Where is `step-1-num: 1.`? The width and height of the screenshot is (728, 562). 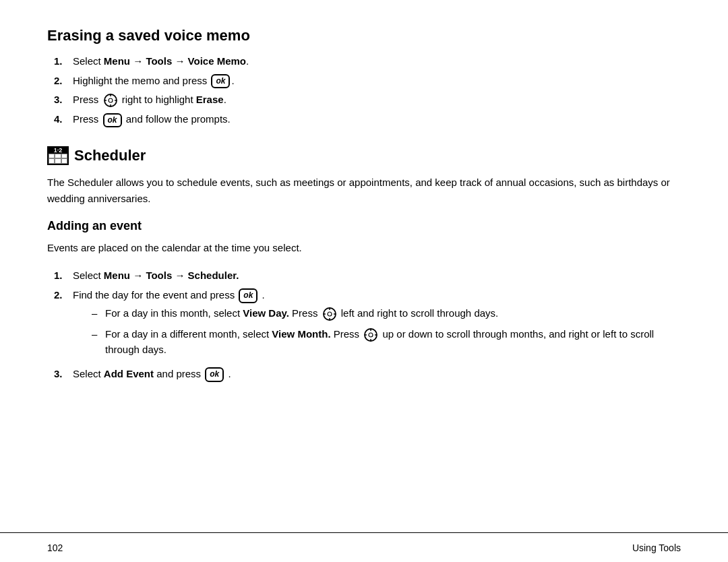
step-1-num: 1. is located at coordinates (63, 62).